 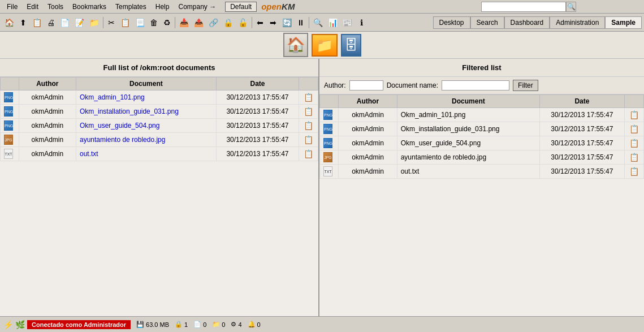 What do you see at coordinates (468, 144) in the screenshot?
I see `right-row-document: Okm_user_guide_504.png` at bounding box center [468, 144].